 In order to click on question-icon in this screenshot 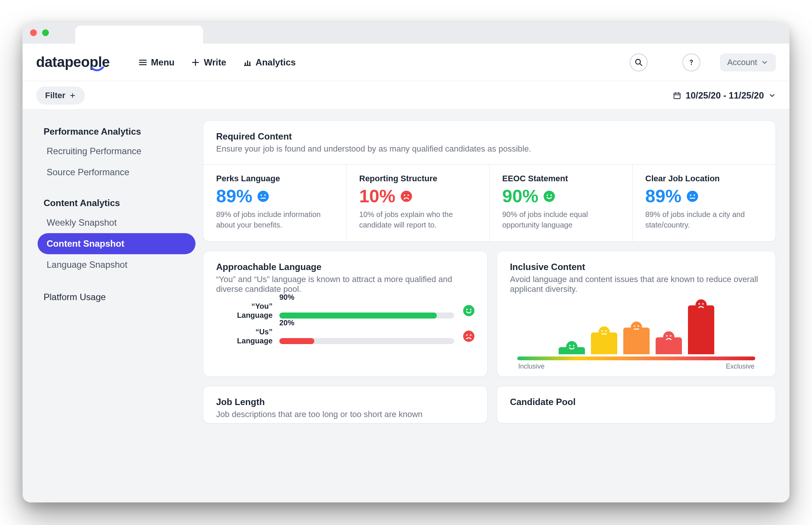, I will do `click(691, 62)`.